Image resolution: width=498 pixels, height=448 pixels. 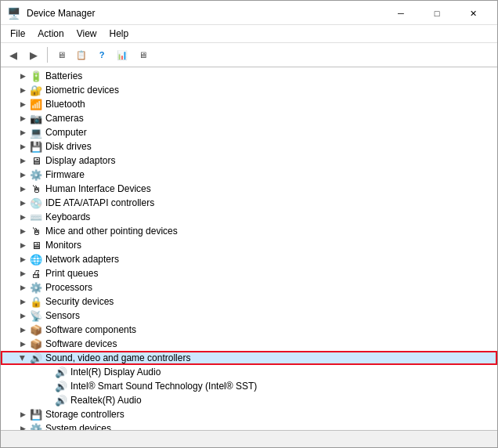 What do you see at coordinates (102, 55) in the screenshot?
I see `help-button: ?` at bounding box center [102, 55].